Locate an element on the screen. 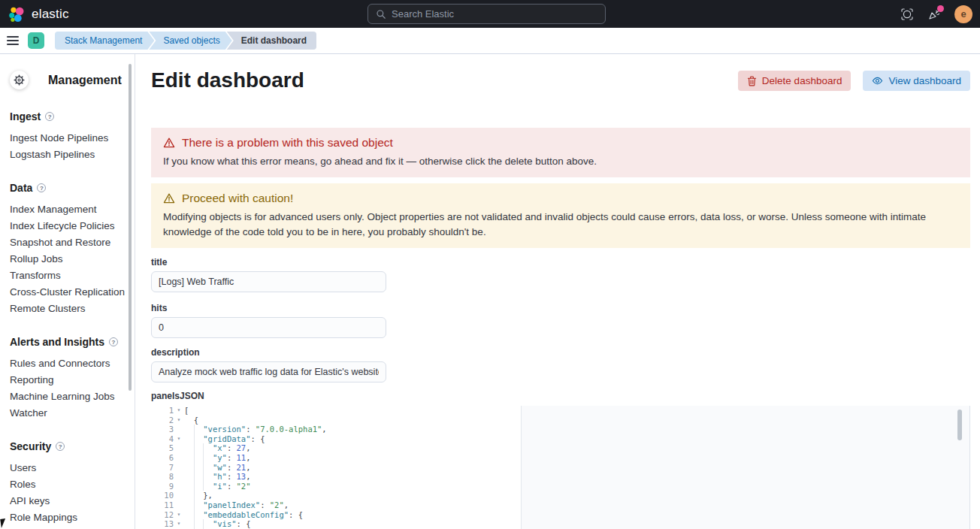  sidebar-item-reporting: Reporting is located at coordinates (72, 380).